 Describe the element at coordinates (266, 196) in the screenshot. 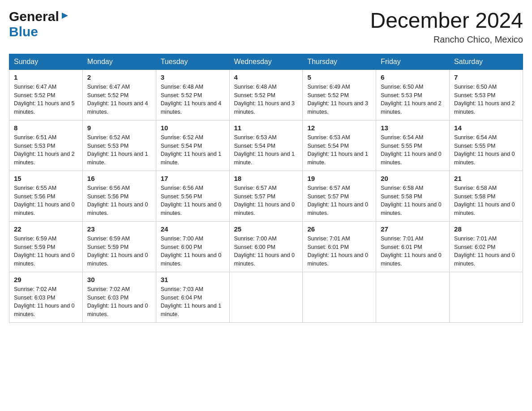

I see `calendar-week-3: 15 Sunrise: 6:55 AM Sunset: 5:56 PM Dayl…` at that location.